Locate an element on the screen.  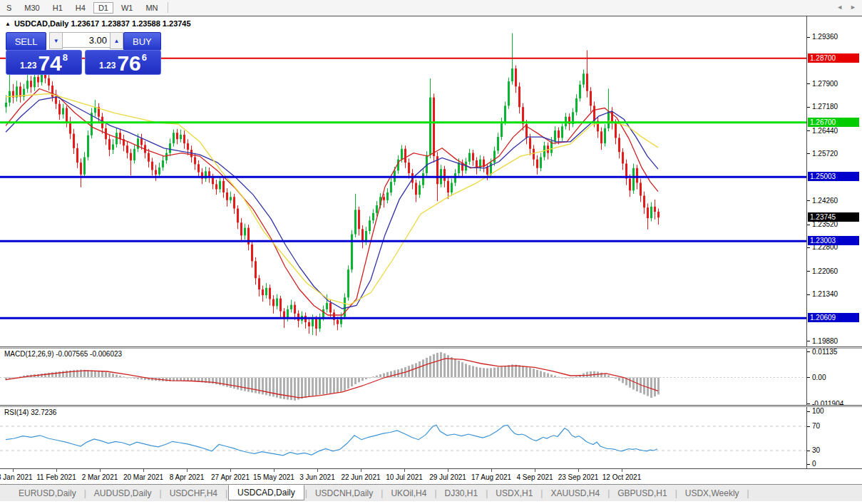
macd-tick-label: 0.00 is located at coordinates (819, 378).